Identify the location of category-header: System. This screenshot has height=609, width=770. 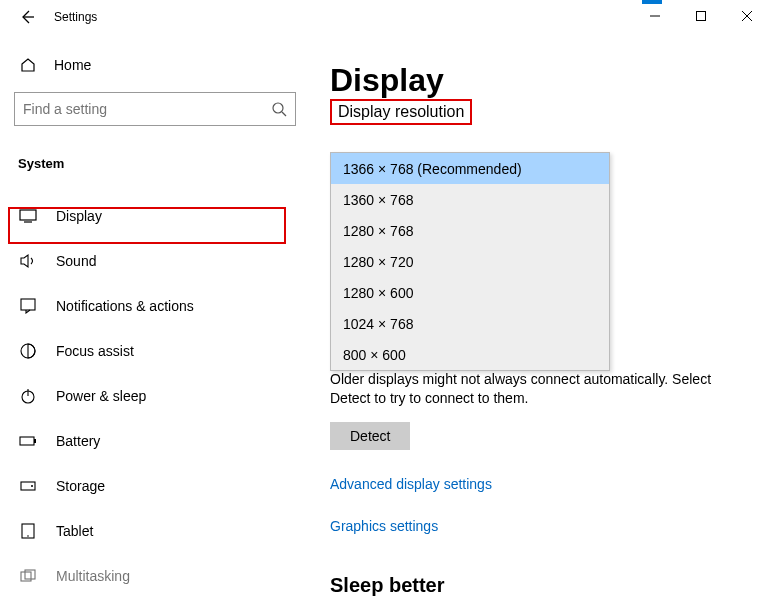
(155, 164).